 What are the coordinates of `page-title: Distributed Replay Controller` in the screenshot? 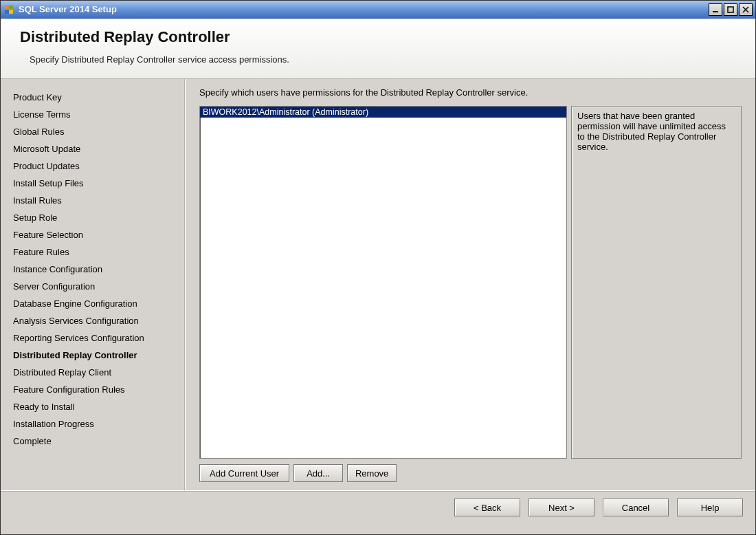 It's located at (378, 37).